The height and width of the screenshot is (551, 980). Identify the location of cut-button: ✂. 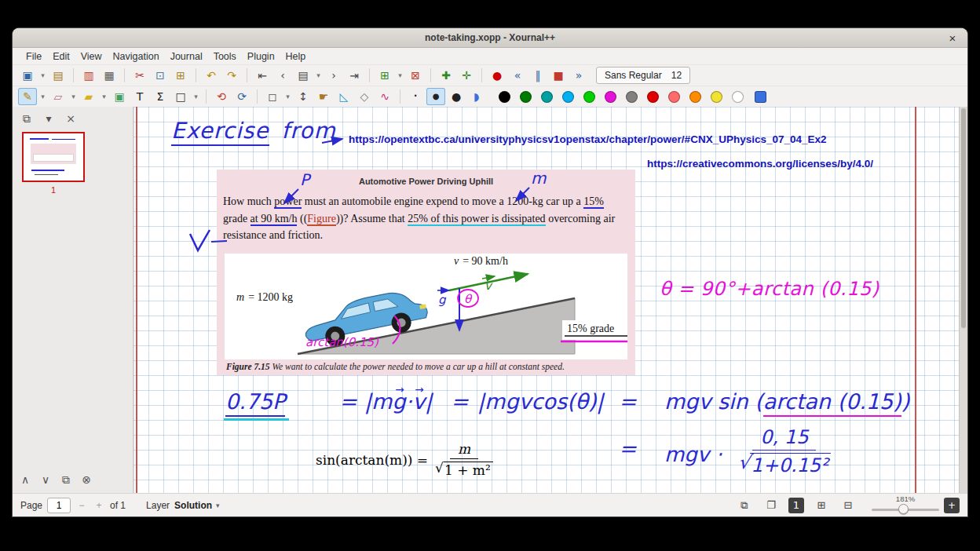
(140, 75).